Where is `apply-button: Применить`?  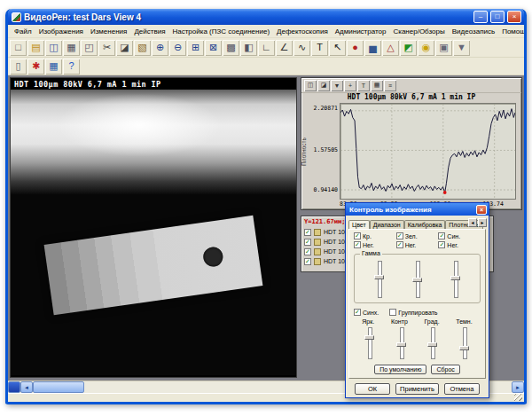
apply-button: Применить is located at coordinates (417, 389).